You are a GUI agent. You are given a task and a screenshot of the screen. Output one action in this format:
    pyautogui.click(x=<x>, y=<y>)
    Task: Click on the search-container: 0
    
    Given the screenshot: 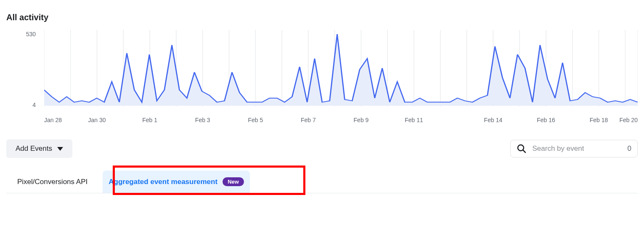 What is the action you would take?
    pyautogui.click(x=574, y=149)
    